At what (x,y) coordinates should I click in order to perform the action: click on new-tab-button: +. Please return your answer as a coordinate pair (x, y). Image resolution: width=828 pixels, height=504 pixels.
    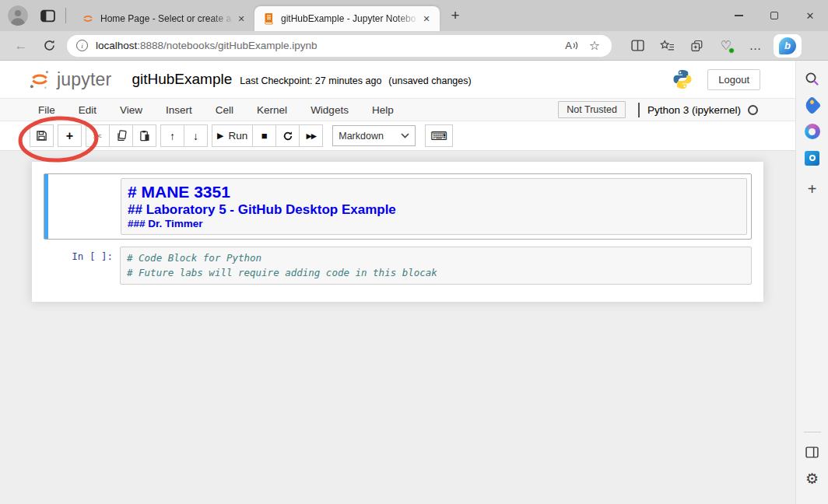
    Looking at the image, I should click on (455, 16).